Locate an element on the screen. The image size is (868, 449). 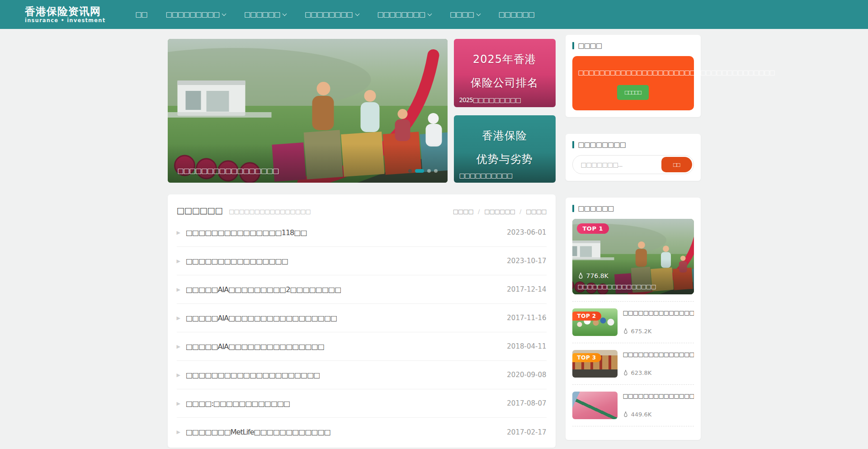
article-row: ▶ □□□□□AIA□□□□□□□□□□□□□□□ 2018-04-11 is located at coordinates (362, 346).